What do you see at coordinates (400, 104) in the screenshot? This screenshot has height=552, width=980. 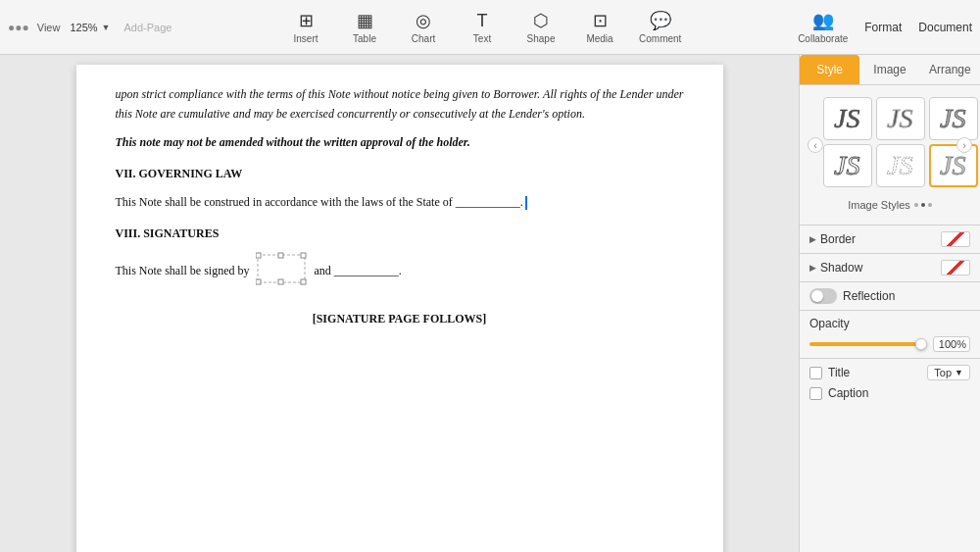 I see `paragraph-1: upon strict compliance with the terms of…` at bounding box center [400, 104].